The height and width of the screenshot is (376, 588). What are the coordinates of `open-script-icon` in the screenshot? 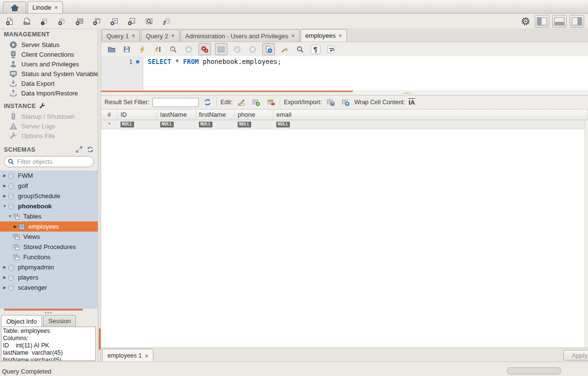 It's located at (111, 49).